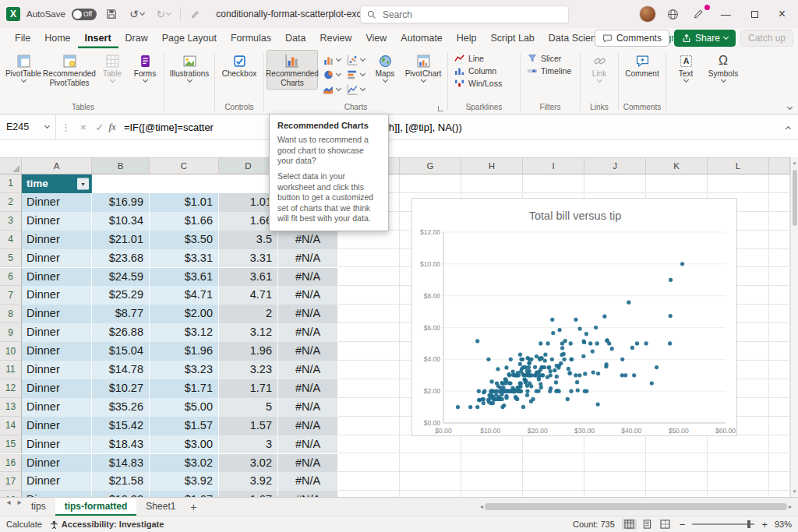 The height and width of the screenshot is (532, 798). Describe the element at coordinates (790, 107) in the screenshot. I see `collapse-ribbon-icon` at that location.